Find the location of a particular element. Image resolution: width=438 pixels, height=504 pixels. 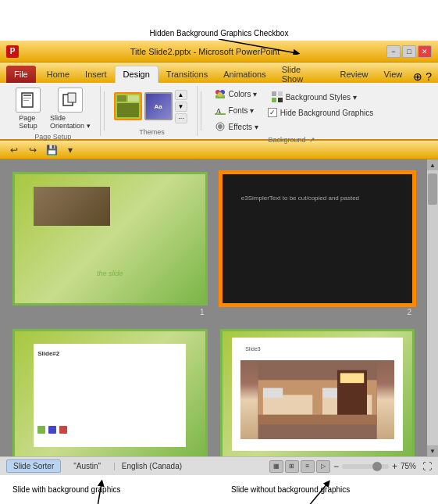

tab-design: Design is located at coordinates (137, 74).